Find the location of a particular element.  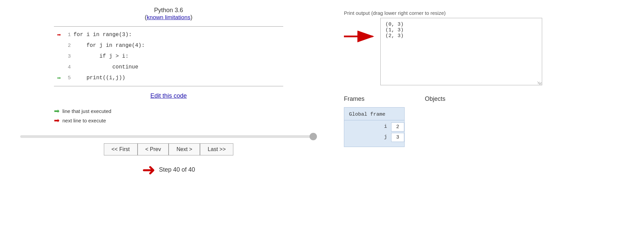

frames-section: Frames Global frame i 2 j 3 is located at coordinates (374, 121).